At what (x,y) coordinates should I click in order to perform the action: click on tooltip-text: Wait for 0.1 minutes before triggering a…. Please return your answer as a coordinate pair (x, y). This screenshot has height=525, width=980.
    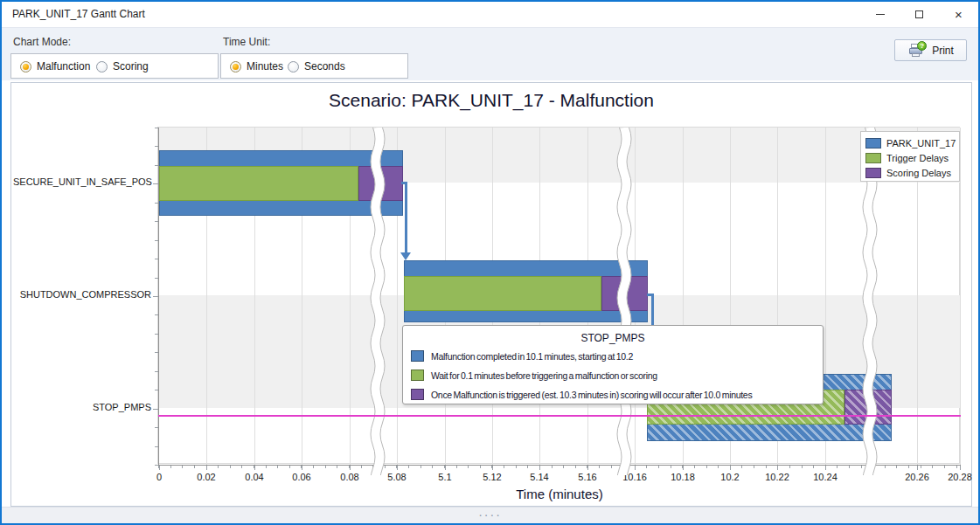
    Looking at the image, I should click on (544, 376).